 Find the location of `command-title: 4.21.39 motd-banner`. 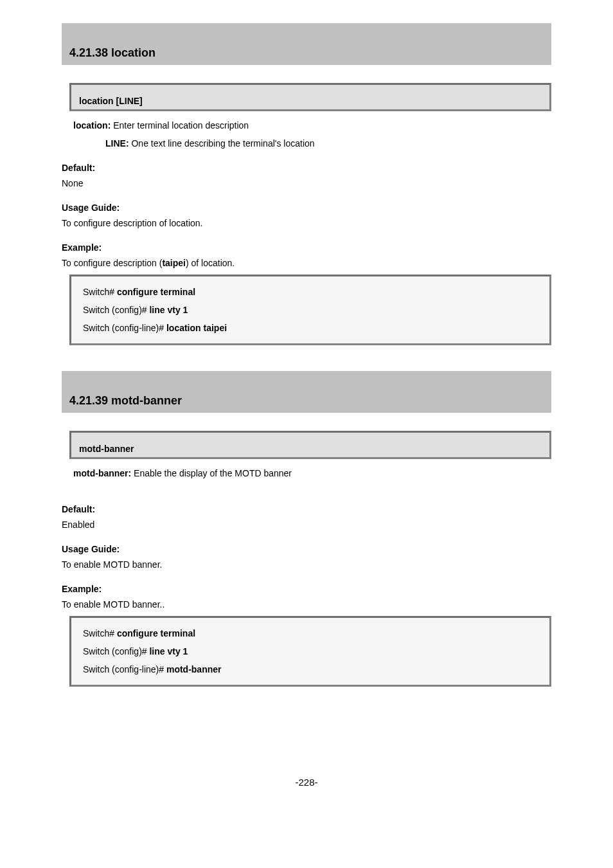

command-title: 4.21.39 motd-banner is located at coordinates (126, 401).